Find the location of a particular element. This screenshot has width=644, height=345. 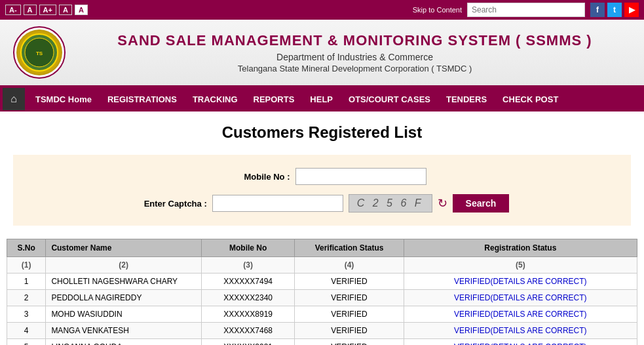

cell-mobile: XXXXXX8919 is located at coordinates (248, 315).